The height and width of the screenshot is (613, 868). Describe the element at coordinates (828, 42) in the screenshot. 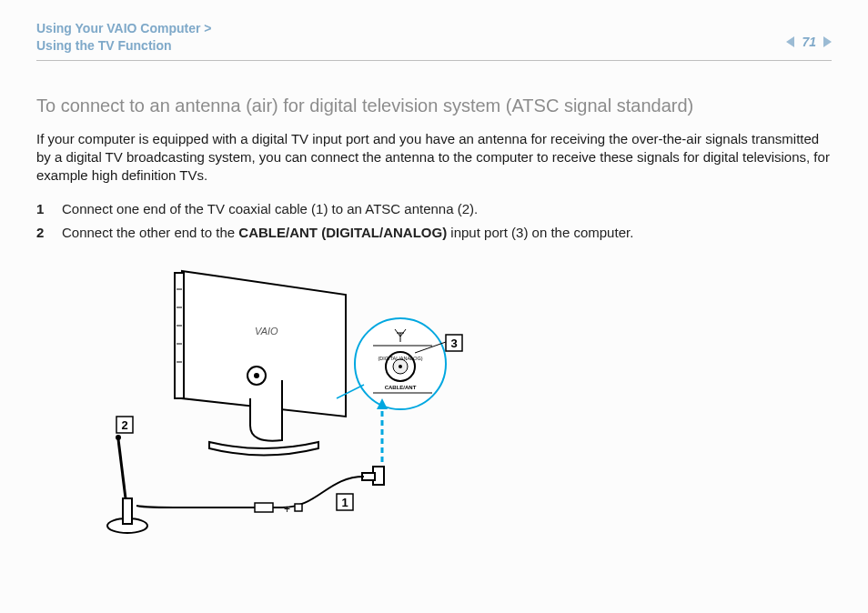

I see `next-page-icon` at that location.